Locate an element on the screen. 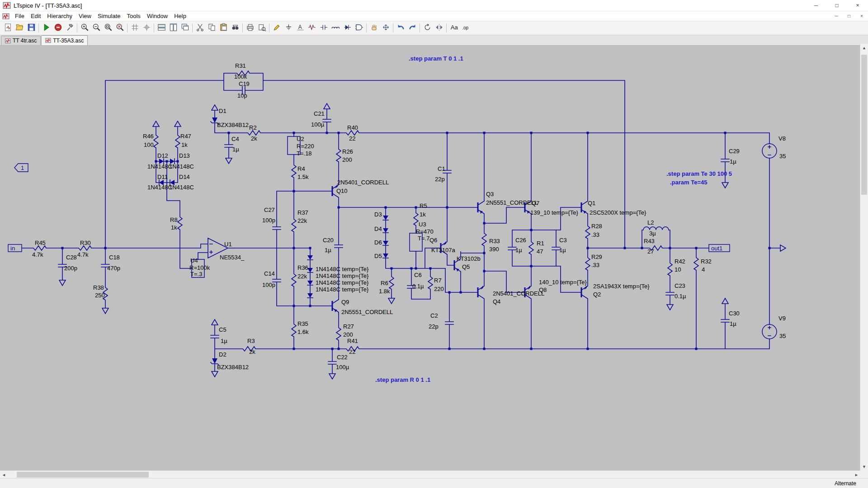  pencil-button is located at coordinates (277, 28).